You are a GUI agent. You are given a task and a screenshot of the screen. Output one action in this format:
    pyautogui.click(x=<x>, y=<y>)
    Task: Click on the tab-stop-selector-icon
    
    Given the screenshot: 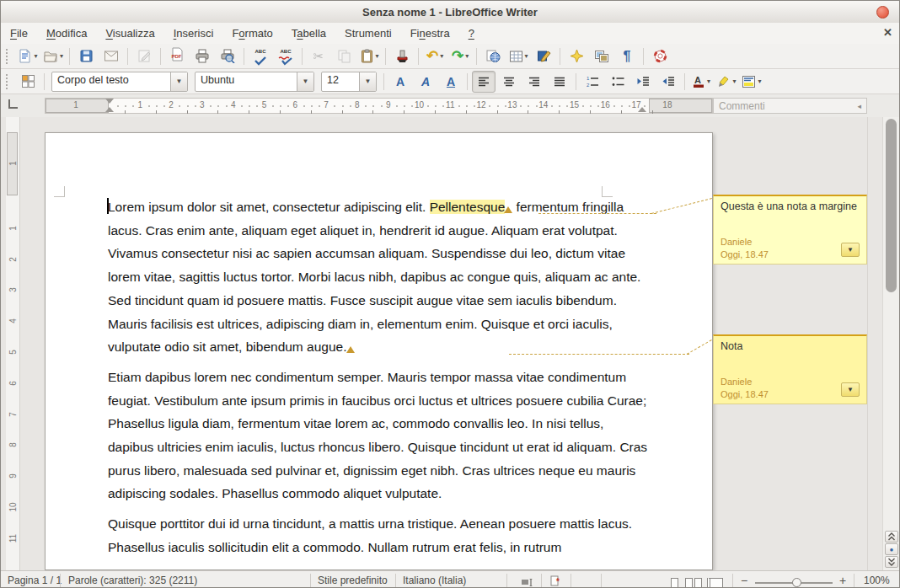 What is the action you would take?
    pyautogui.click(x=13, y=104)
    